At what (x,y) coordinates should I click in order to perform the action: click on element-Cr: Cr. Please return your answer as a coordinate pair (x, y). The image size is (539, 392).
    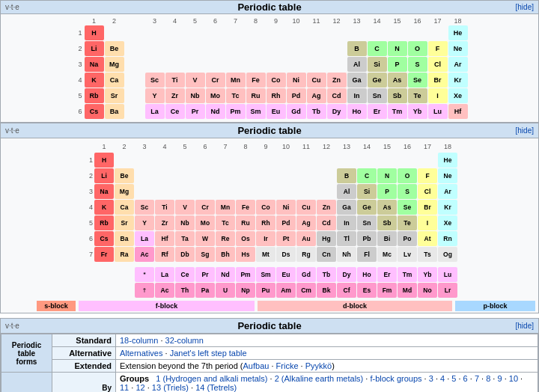
    Looking at the image, I should click on (216, 80).